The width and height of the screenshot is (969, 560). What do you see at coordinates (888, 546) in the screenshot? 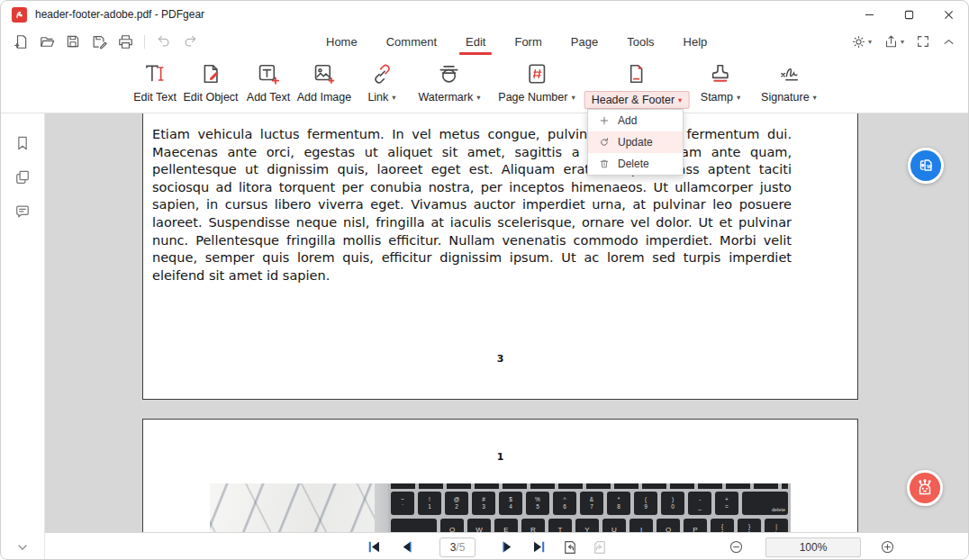
I see `zoom-in-button` at bounding box center [888, 546].